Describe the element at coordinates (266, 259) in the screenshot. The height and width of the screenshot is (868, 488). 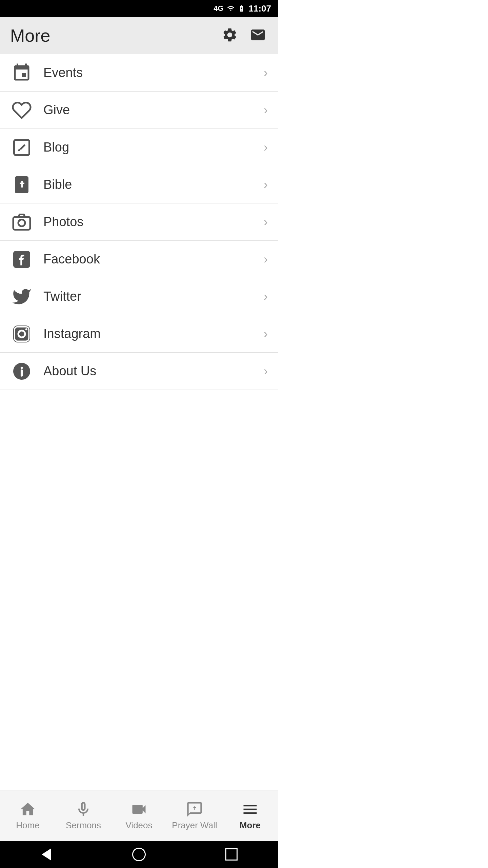
I see `facebook-chevron: ›` at that location.